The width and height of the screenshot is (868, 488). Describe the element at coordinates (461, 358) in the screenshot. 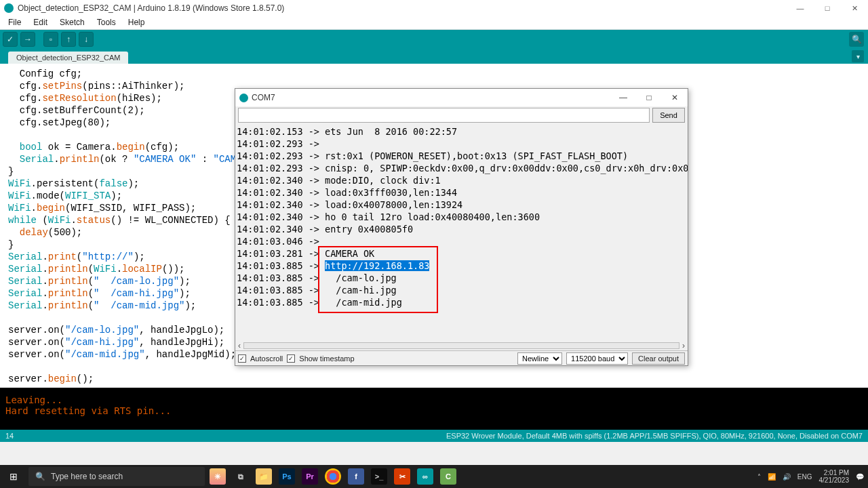

I see `serial-footer: ✓ Autoscroll ✓ Show timestamp Newline 11…` at that location.